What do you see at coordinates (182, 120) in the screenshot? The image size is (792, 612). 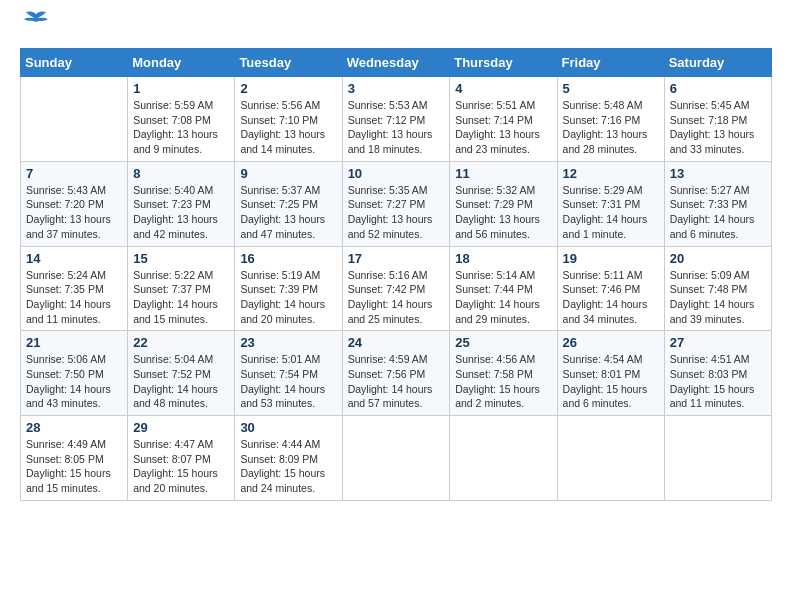 I see `calendar-cell: 1Sunrise: 5:59 AMSunset: 7:08 PMDaylight…` at bounding box center [182, 120].